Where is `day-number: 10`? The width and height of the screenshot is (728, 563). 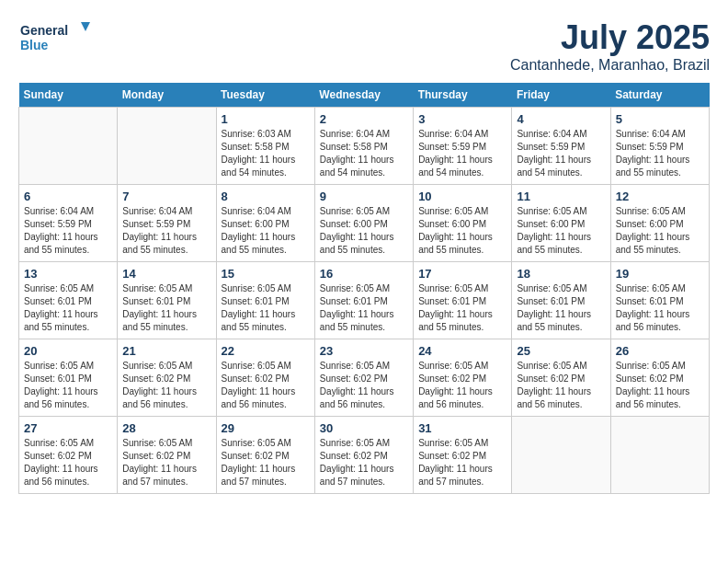 day-number: 10 is located at coordinates (462, 197).